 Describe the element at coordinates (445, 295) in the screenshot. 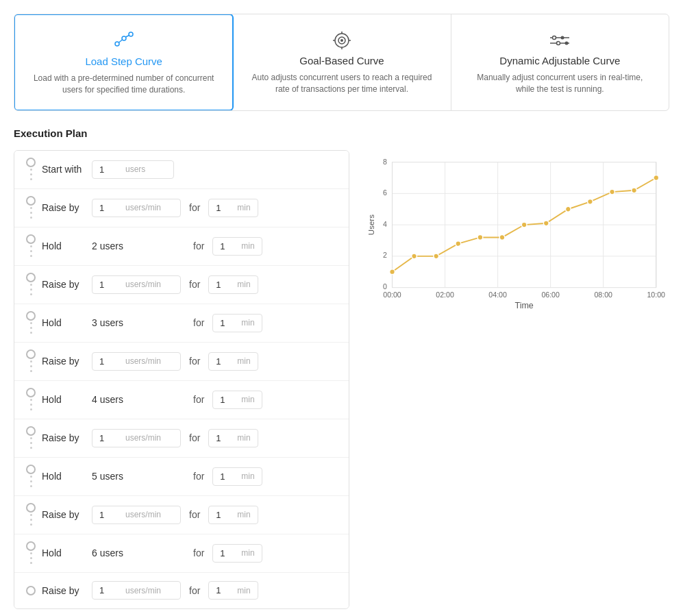

I see `svg-text: 02:00` at that location.